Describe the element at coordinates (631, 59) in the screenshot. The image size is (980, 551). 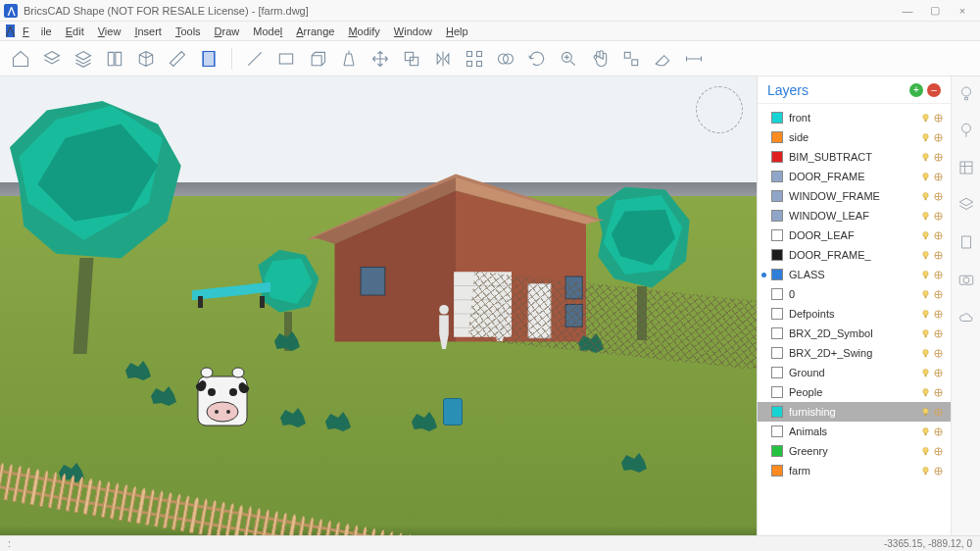
I see `select-icon` at that location.